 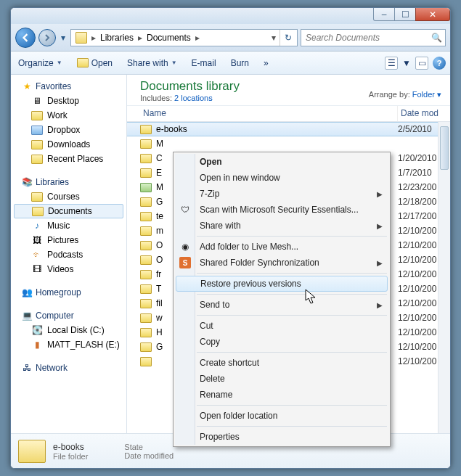 I want to click on submenu-arrow-icon: ▶, so click(x=380, y=226).